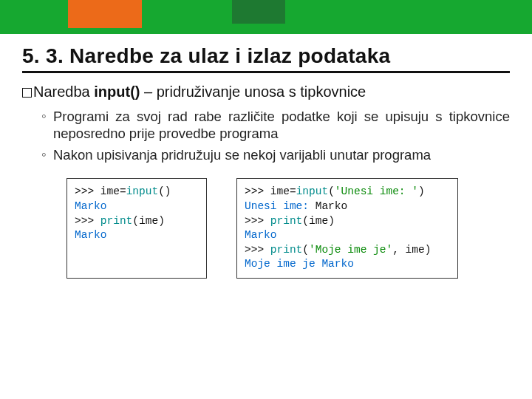  What do you see at coordinates (421, 191) in the screenshot?
I see `code-text: )` at bounding box center [421, 191].